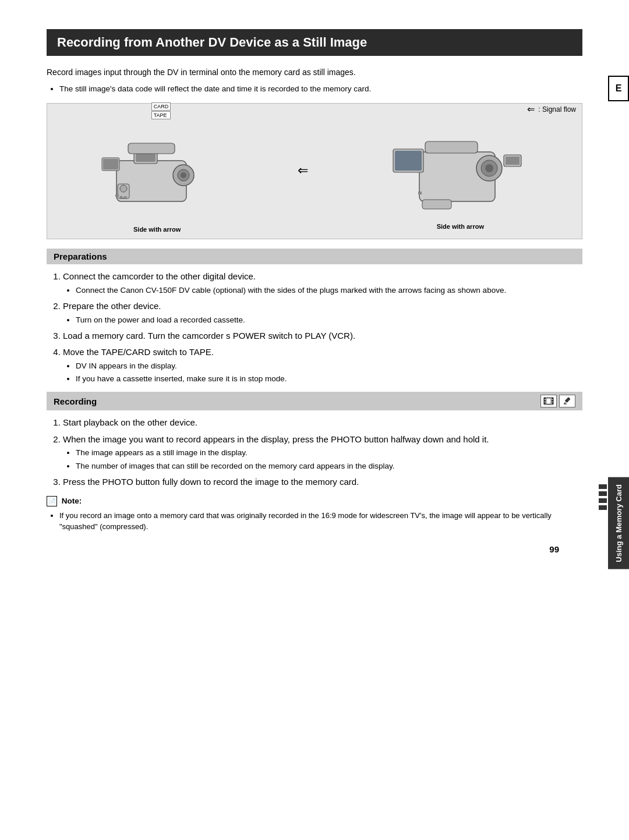 This screenshot has height=840, width=629. Describe the element at coordinates (157, 176) in the screenshot. I see `left-camera-group: CARD TAPE` at that location.